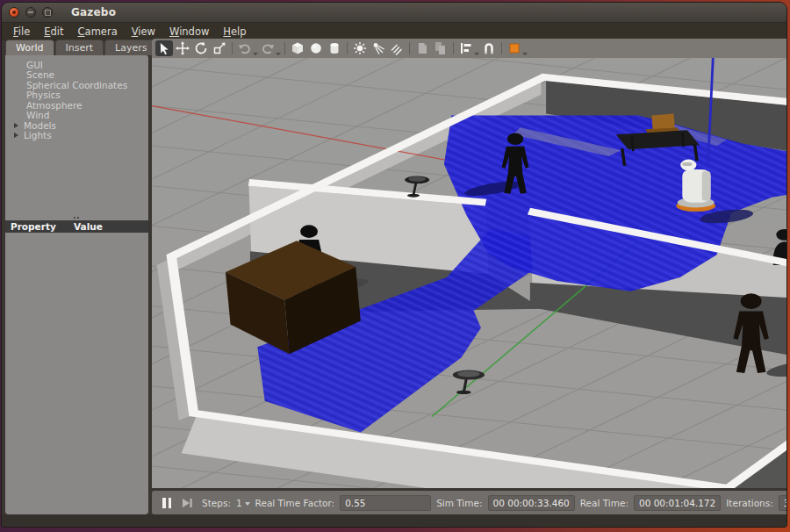 This screenshot has width=790, height=532. Describe the element at coordinates (188, 503) in the screenshot. I see `step-button` at that location.